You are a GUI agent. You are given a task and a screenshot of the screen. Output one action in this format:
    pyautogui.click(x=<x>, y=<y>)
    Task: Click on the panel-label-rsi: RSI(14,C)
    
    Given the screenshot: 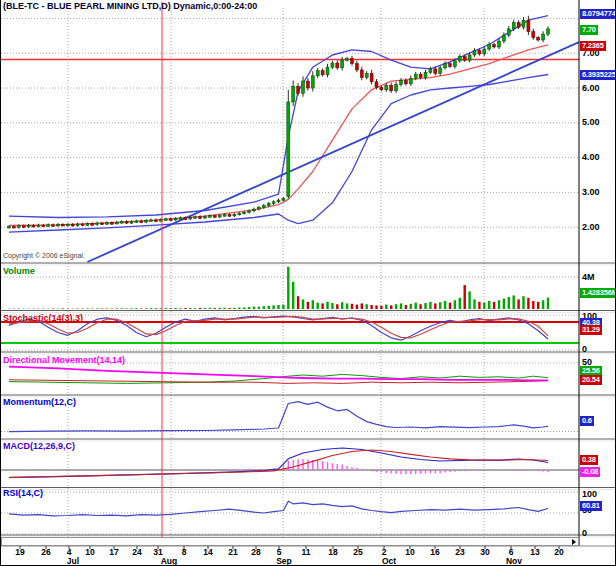 What is the action you would take?
    pyautogui.click(x=23, y=493)
    